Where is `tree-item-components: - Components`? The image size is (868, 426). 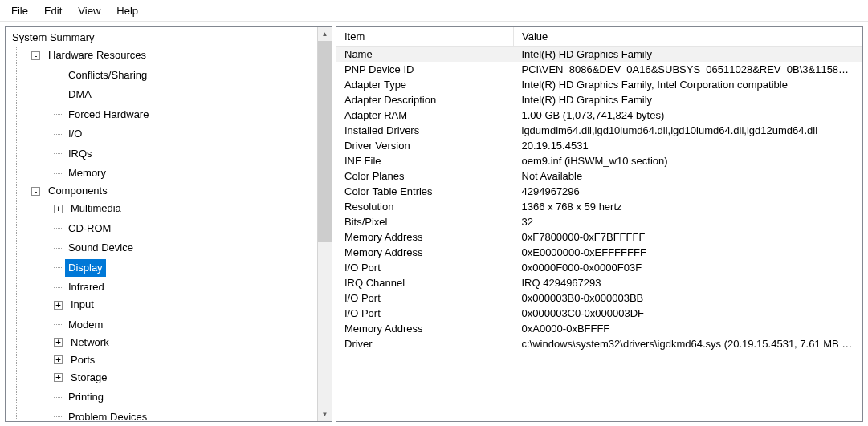
tree-item-components: - Components is located at coordinates (72, 191).